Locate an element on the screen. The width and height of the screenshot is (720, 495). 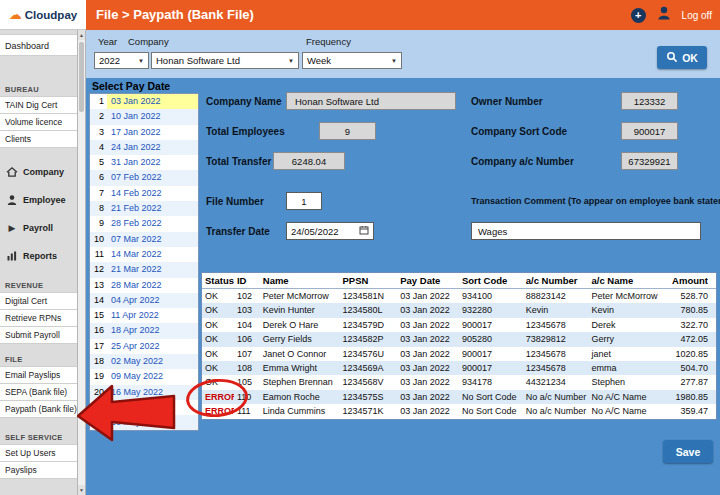
cell-ppsn: 1234581N is located at coordinates (368, 296).